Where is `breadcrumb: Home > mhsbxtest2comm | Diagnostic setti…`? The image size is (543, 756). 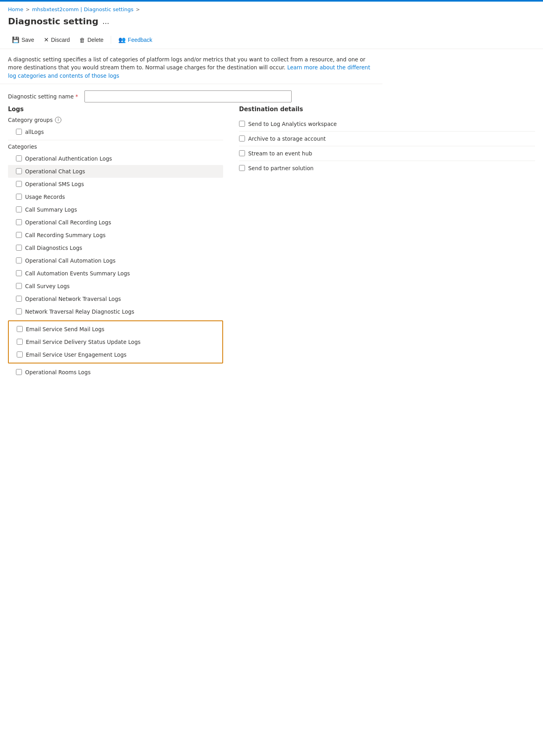
breadcrumb: Home > mhsbxtest2comm | Diagnostic setti… is located at coordinates (272, 8).